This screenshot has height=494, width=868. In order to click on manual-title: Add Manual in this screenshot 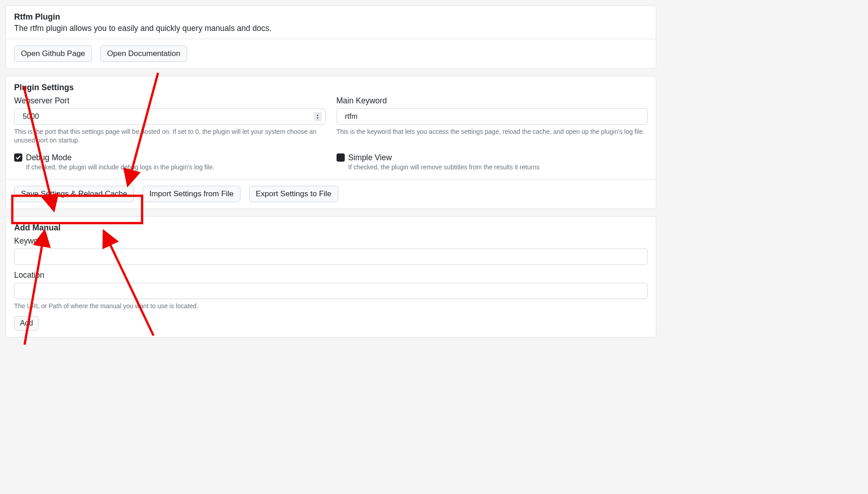, I will do `click(331, 228)`.